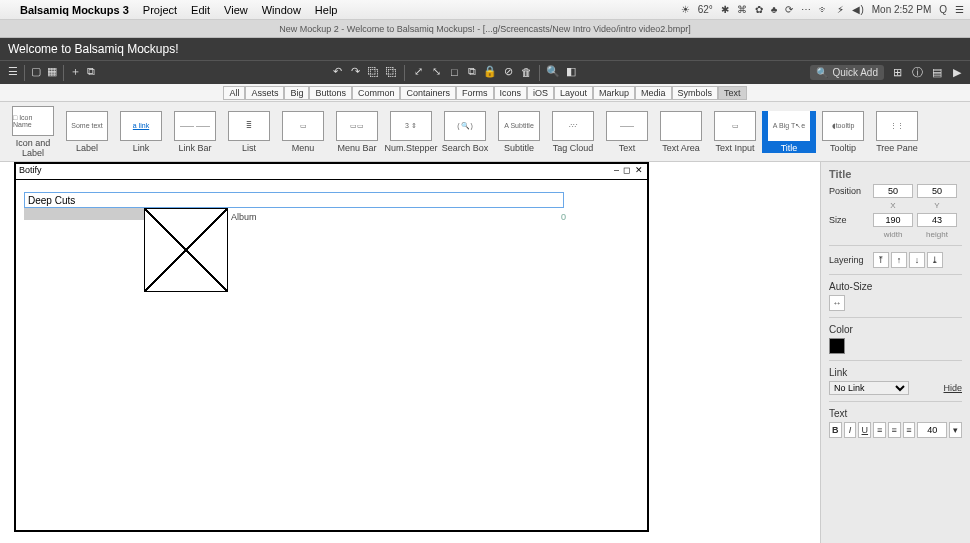 This screenshot has width=970, height=543. What do you see at coordinates (843, 132) in the screenshot?
I see `library-item-tooltip: ◖tooltipTooltip` at bounding box center [843, 132].